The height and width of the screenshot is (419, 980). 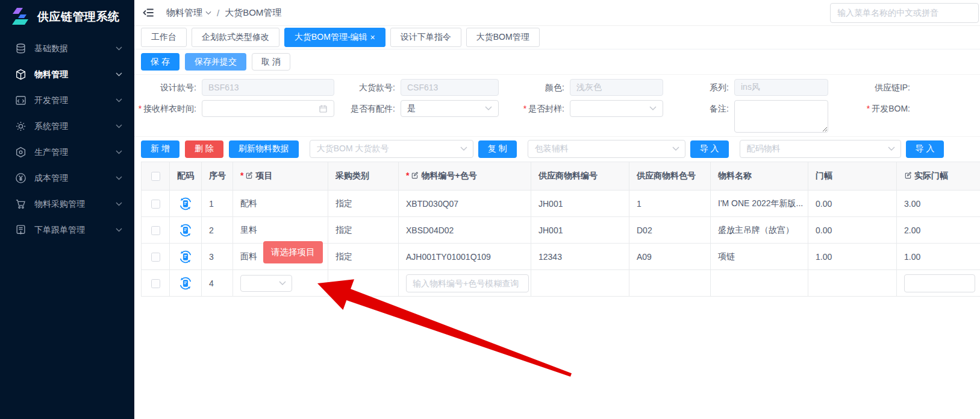 I want to click on code-window-icon, so click(x=20, y=100).